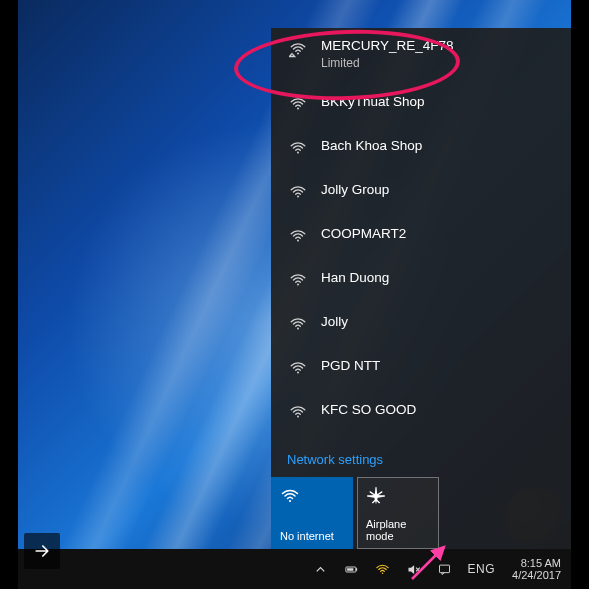  Describe the element at coordinates (42, 551) in the screenshot. I see `arrow-right-icon` at that location.